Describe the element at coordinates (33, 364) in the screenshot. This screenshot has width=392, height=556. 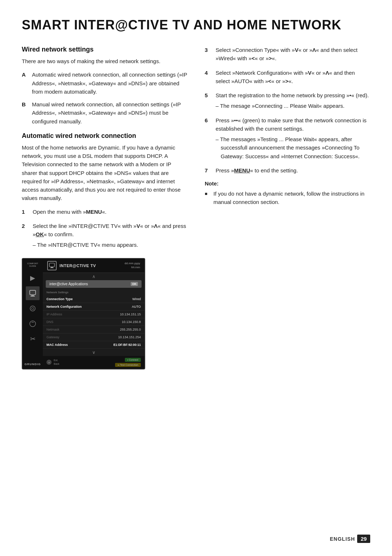
I see `brand-label: GRUNDIG` at that location.